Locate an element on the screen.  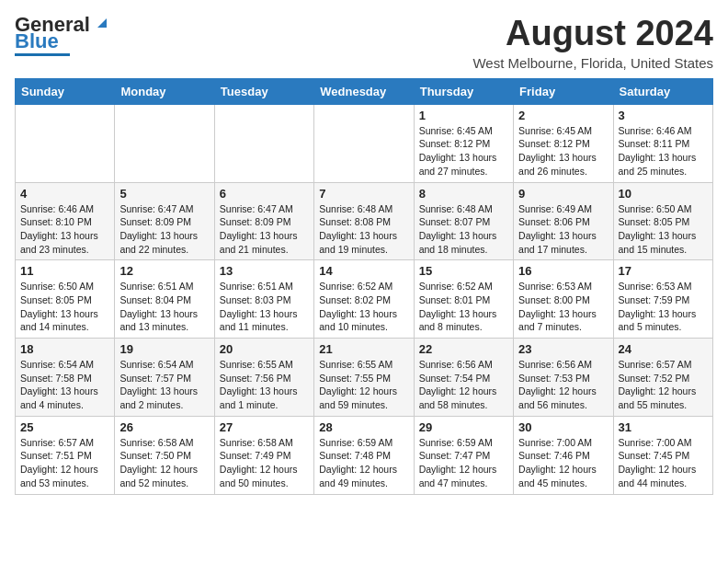
calendar-cell: 8Sunrise: 6:48 AM Sunset: 8:07 PM Daylig… is located at coordinates (463, 221).